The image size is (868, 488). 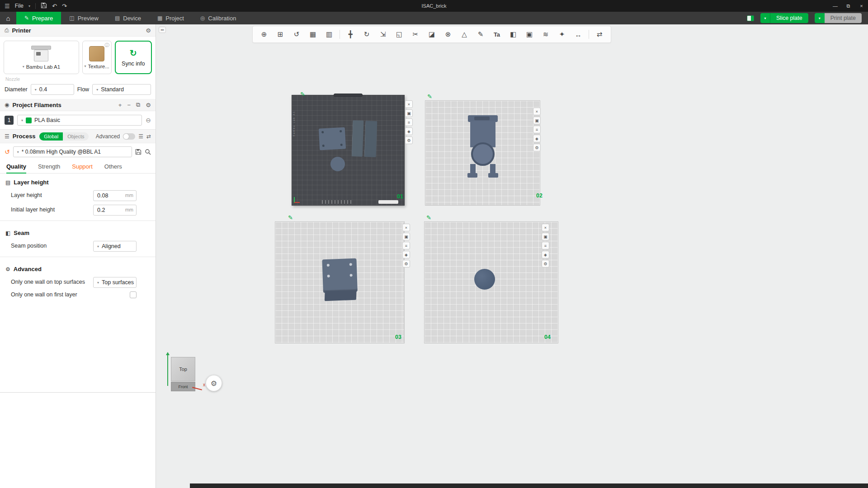 What do you see at coordinates (340, 280) in the screenshot?
I see `model-bracket-plate` at bounding box center [340, 280].